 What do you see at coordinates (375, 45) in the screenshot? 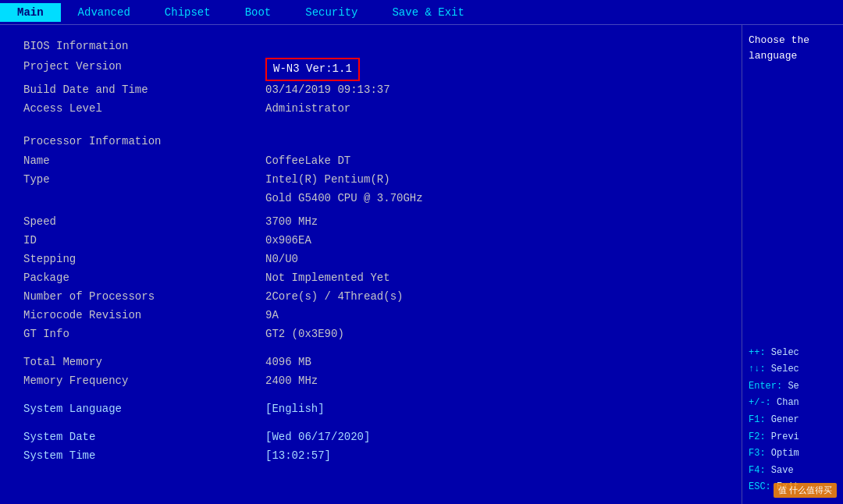
I see `bios-info-header-row: BIOS Information` at bounding box center [375, 45].